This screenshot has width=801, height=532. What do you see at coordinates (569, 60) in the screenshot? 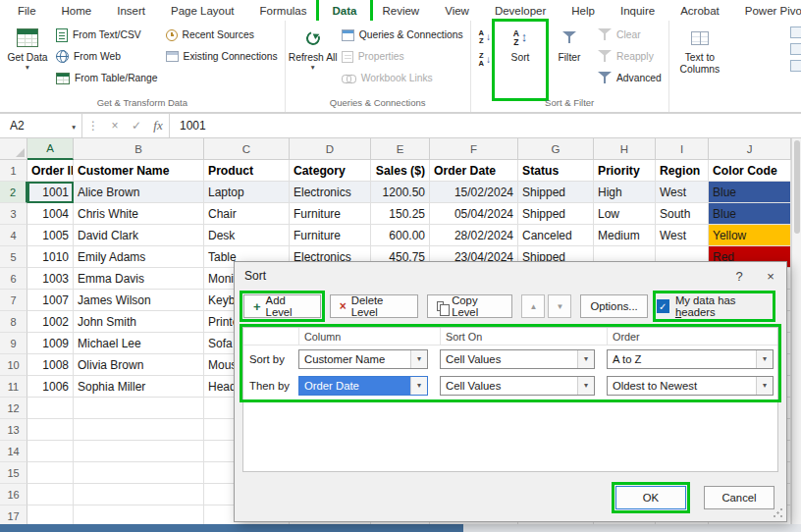
I see `filter-button: Filter` at bounding box center [569, 60].